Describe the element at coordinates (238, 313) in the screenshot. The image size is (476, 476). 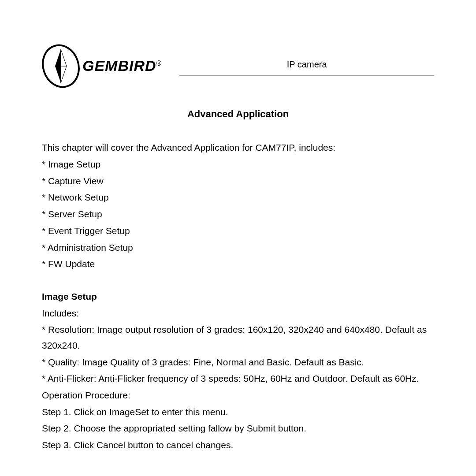
I see `includes-label: Includes:` at that location.